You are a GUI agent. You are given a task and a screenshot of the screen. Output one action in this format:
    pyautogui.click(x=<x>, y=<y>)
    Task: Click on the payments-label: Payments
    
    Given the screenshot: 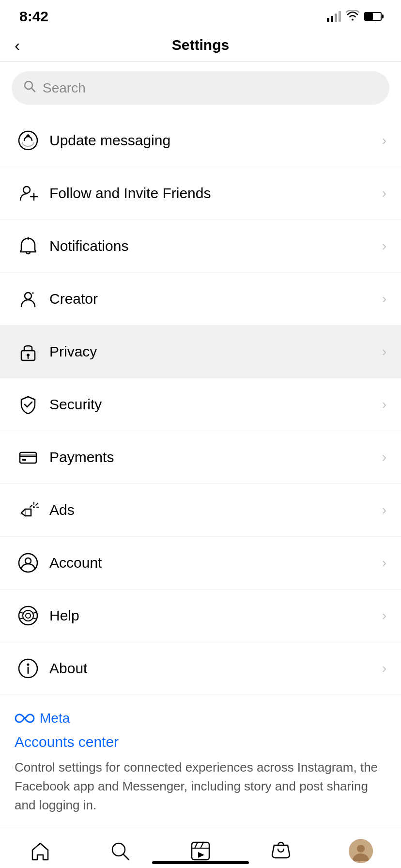 What is the action you would take?
    pyautogui.click(x=213, y=457)
    